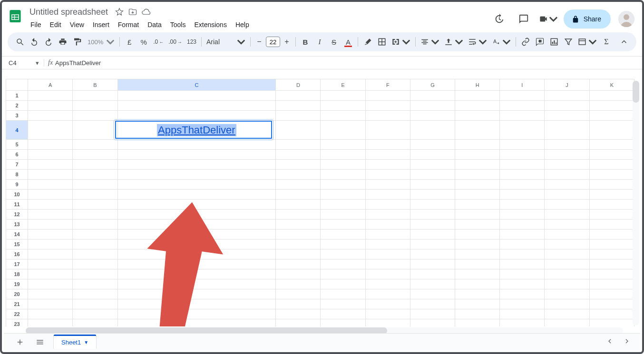 This screenshot has height=354, width=644. I want to click on cell-J7, so click(567, 164).